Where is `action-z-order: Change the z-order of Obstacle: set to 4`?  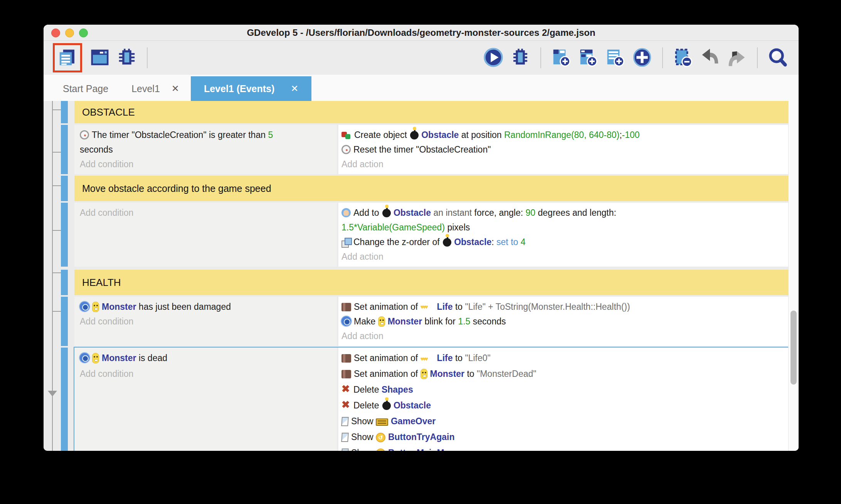
action-z-order: Change the z-order of Obstacle: set to 4 is located at coordinates (563, 242).